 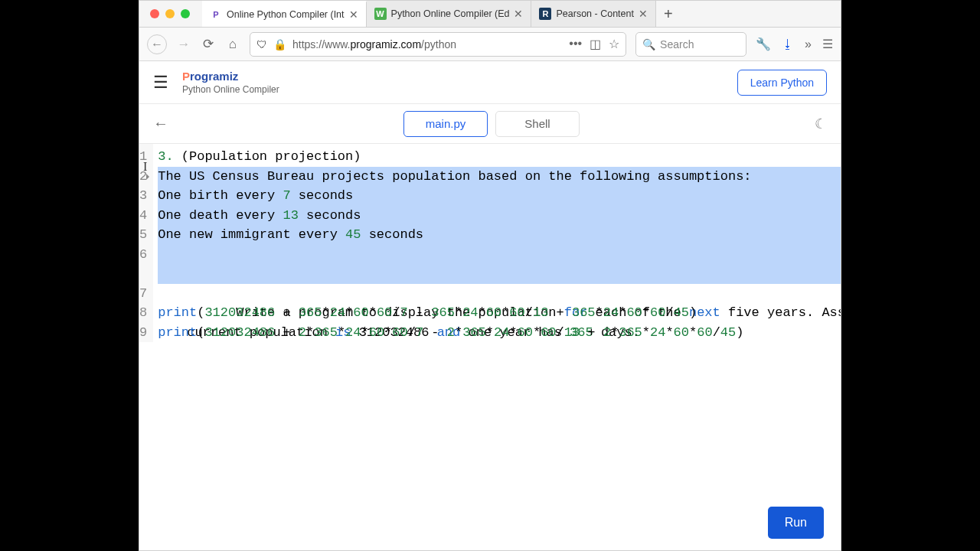 What do you see at coordinates (545, 14) in the screenshot?
I see `pearson-favicon: R` at bounding box center [545, 14].